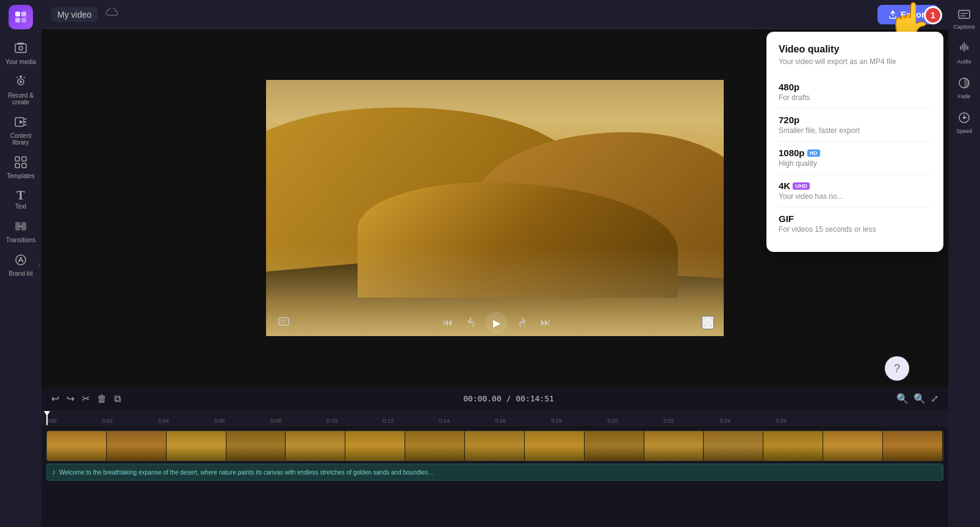 The height and width of the screenshot is (527, 980). I want to click on video-controls-left, so click(284, 323).